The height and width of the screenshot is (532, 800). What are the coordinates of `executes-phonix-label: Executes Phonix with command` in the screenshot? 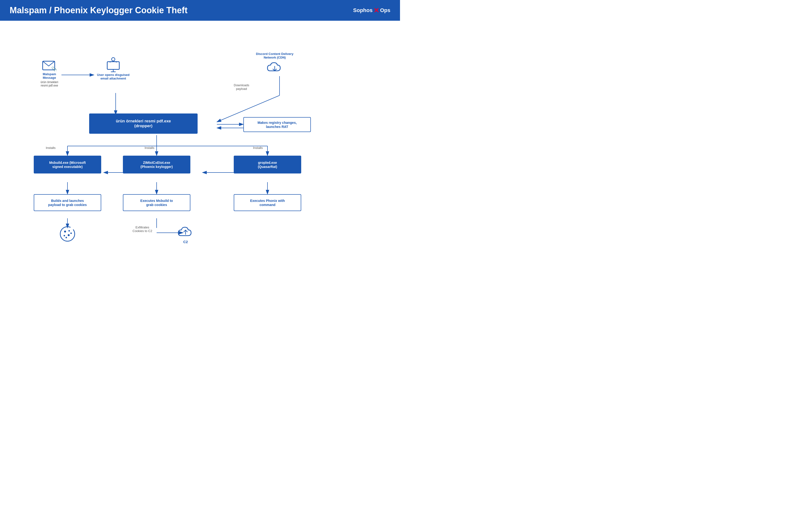 It's located at (267, 203).